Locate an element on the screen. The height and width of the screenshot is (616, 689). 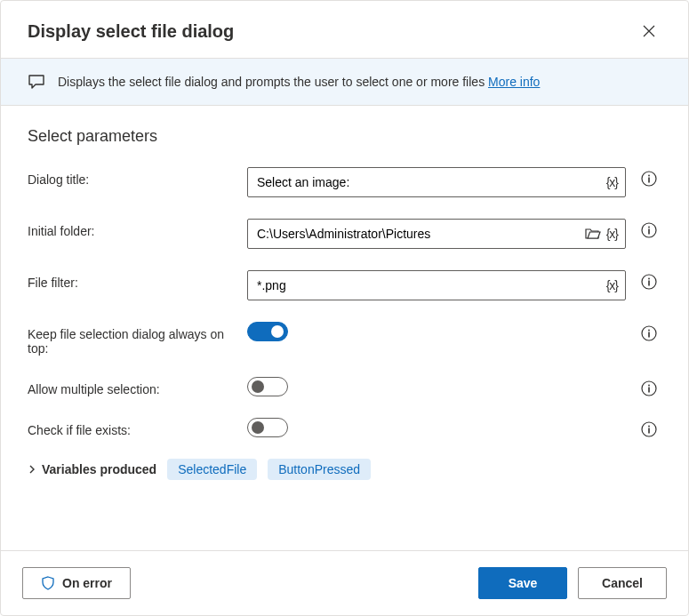
input-wrap-dialog-title: {x} is located at coordinates (437, 182).